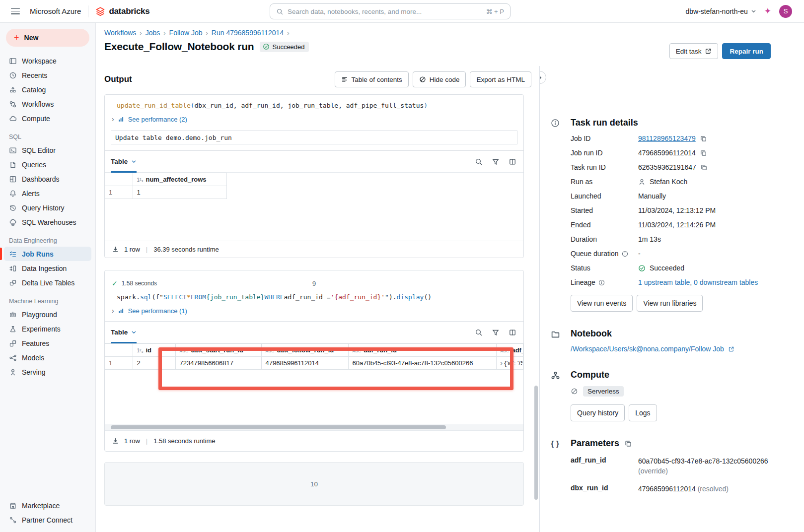 Image resolution: width=804 pixels, height=532 pixels. I want to click on column-header-dbx-follow-run-id: ABCdbx_follow_run_id, so click(305, 350).